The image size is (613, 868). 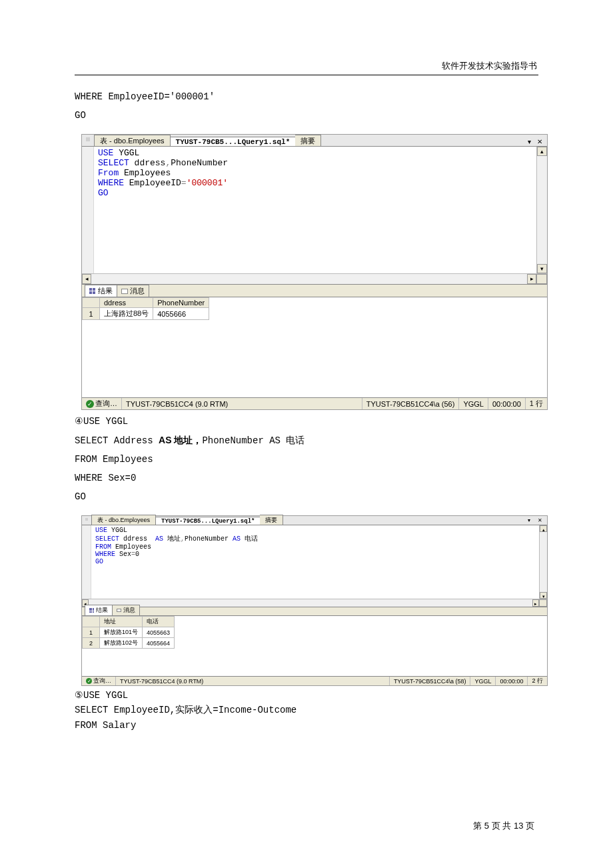 What do you see at coordinates (544, 529) in the screenshot?
I see `scroll-up-icon-2: ▴` at bounding box center [544, 529].